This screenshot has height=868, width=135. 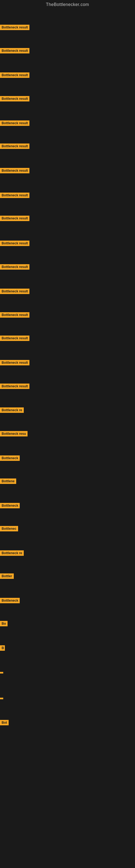 I want to click on bottleneck-result-item: Bottlenec, so click(x=9, y=529).